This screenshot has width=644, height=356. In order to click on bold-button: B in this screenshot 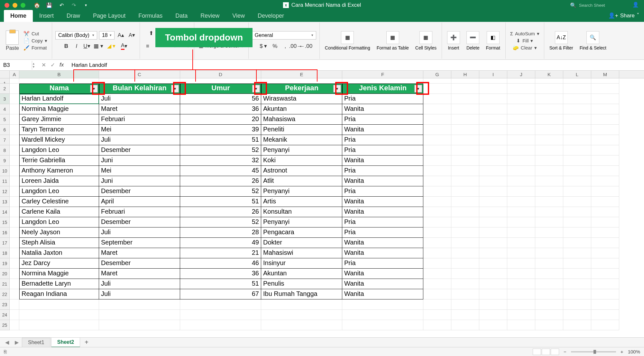, I will do `click(66, 46)`.